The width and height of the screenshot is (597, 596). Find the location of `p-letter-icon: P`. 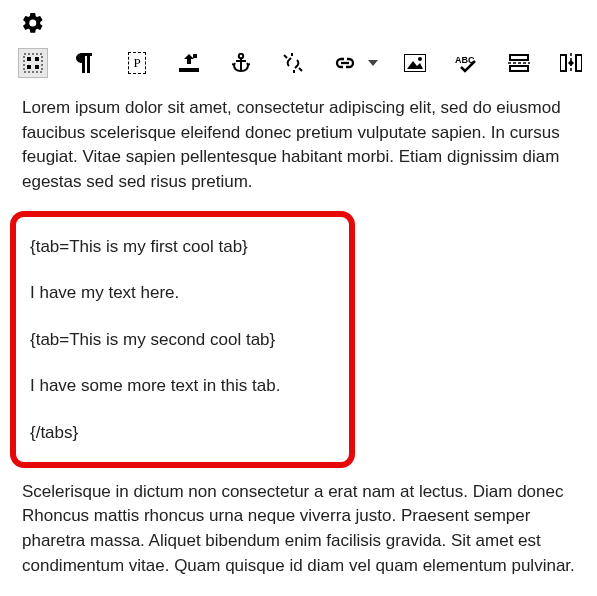

p-letter-icon: P is located at coordinates (137, 63).